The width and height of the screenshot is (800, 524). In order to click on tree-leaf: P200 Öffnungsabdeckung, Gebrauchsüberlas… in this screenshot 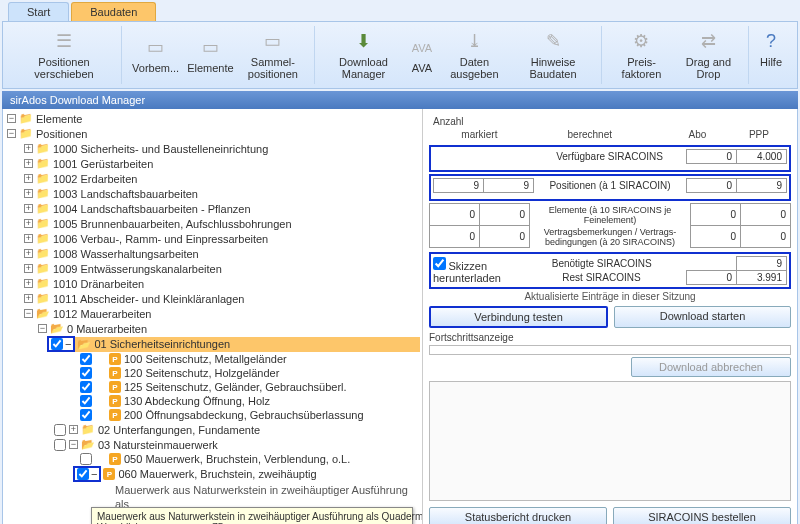, I will do `click(212, 415)`.